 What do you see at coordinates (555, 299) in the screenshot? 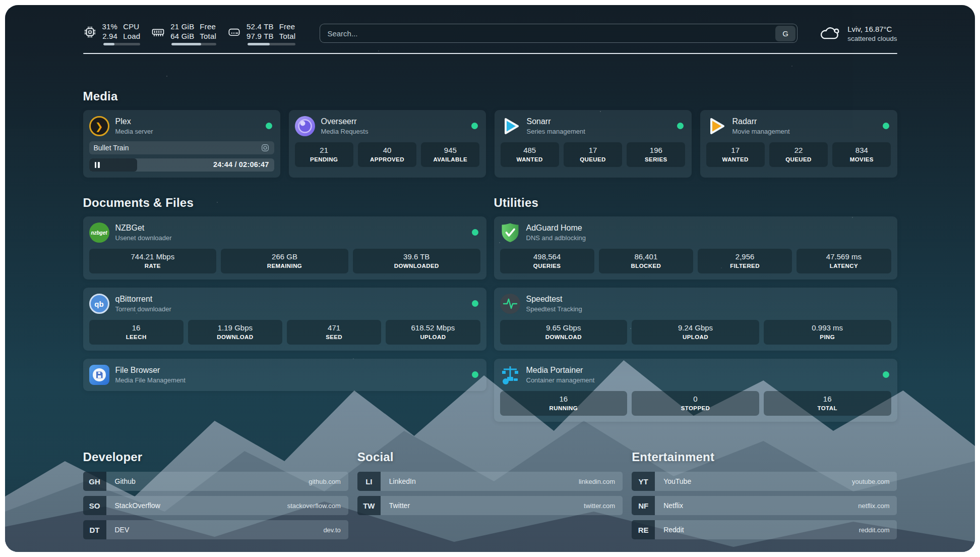
I see `service-title: Speedtest` at bounding box center [555, 299].